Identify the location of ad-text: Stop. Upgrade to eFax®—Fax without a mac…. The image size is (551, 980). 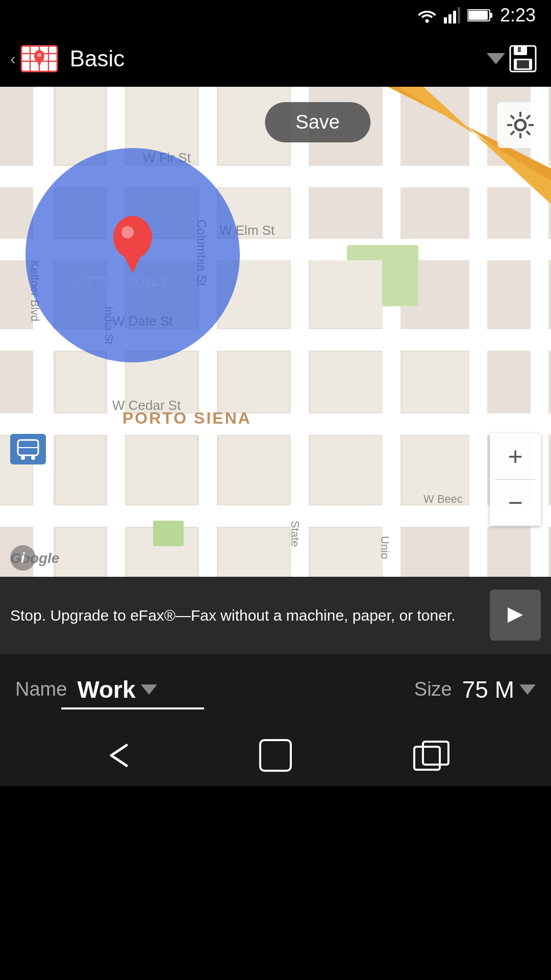
(250, 616).